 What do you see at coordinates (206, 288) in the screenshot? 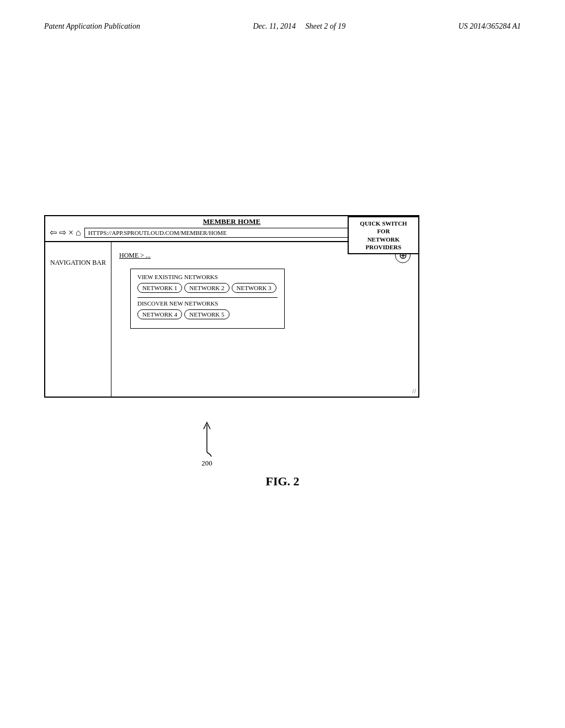
I see `network2-button: NETWORK 2` at bounding box center [206, 288].